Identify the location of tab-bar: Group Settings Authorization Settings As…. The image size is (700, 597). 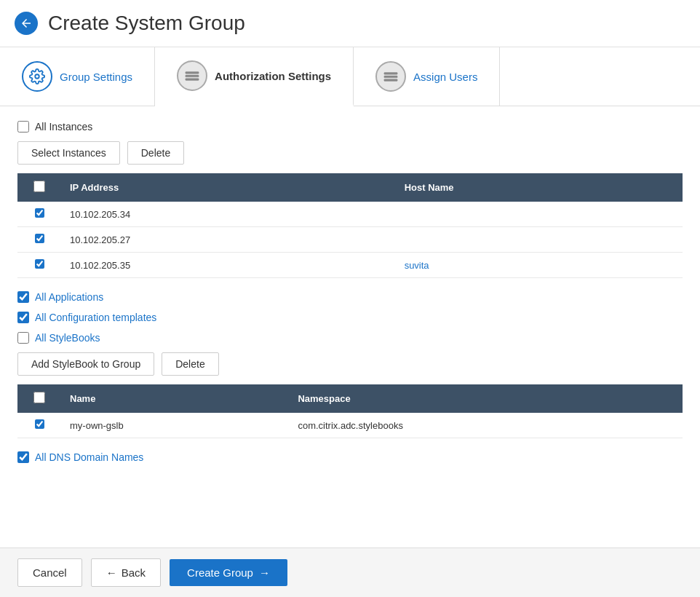
(350, 77).